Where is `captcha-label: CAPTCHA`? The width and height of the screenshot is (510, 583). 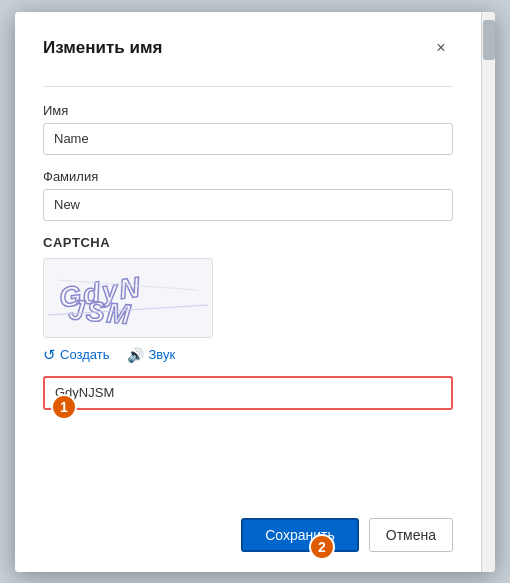 captcha-label: CAPTCHA is located at coordinates (248, 242).